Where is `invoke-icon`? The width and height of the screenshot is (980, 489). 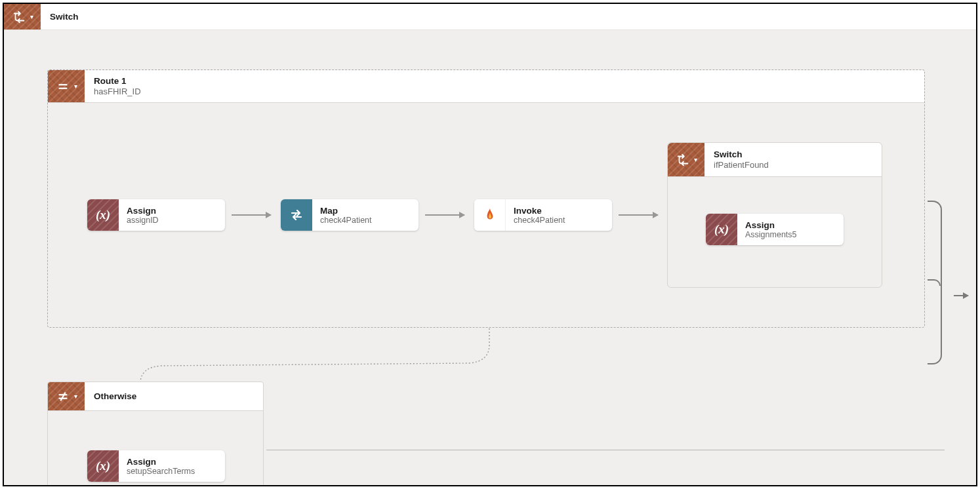 invoke-icon is located at coordinates (490, 215).